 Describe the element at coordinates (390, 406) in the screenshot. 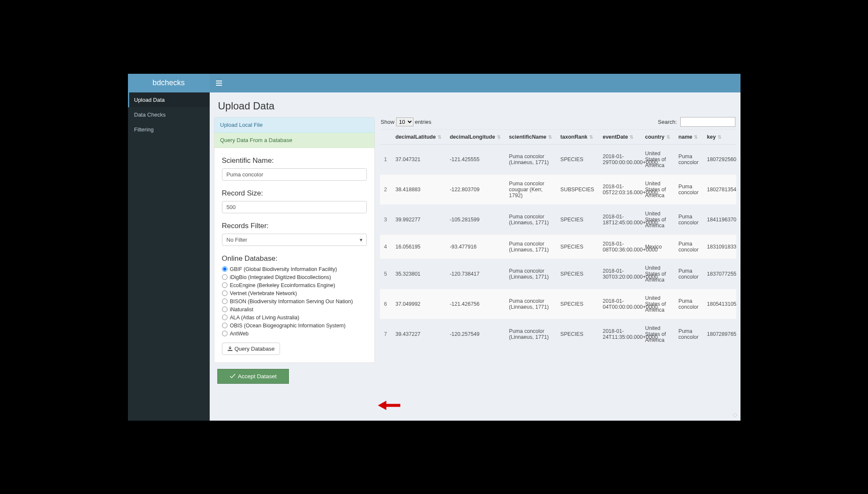

I see `arrow-annotation` at that location.